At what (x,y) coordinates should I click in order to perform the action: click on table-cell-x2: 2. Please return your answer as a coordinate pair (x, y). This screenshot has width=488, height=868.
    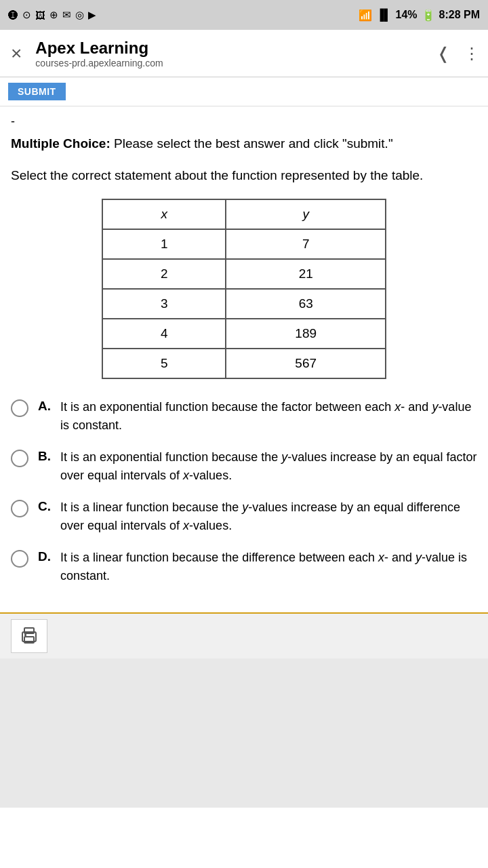
    Looking at the image, I should click on (164, 274).